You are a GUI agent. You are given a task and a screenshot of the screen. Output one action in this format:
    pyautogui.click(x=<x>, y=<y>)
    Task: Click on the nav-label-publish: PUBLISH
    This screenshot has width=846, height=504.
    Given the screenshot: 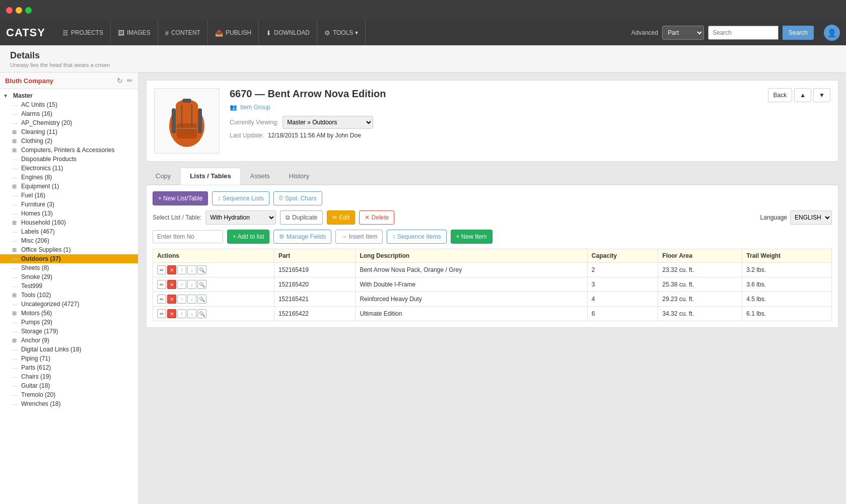 What is the action you would take?
    pyautogui.click(x=239, y=33)
    